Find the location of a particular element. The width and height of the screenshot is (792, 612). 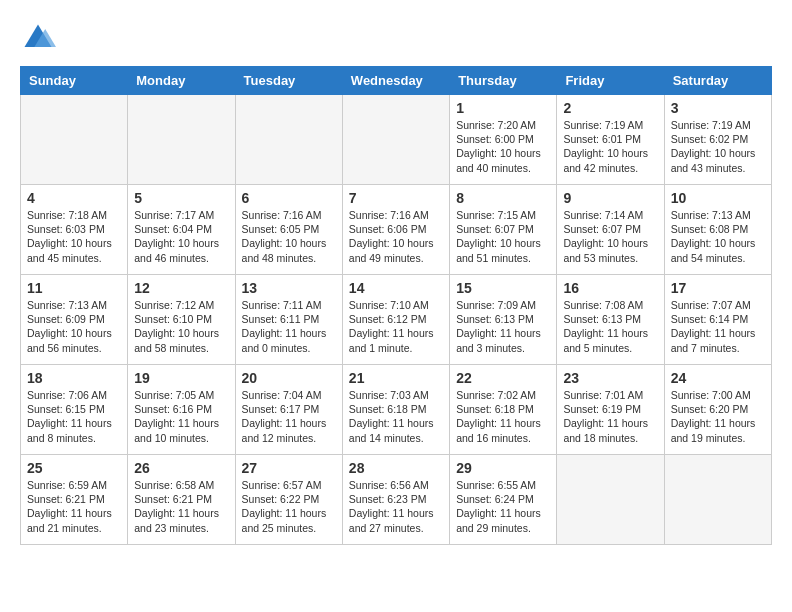

header-sunday: Sunday is located at coordinates (74, 81).